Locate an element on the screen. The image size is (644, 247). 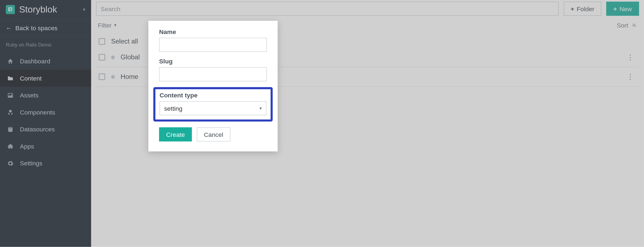
create-button: Create is located at coordinates (176, 134).